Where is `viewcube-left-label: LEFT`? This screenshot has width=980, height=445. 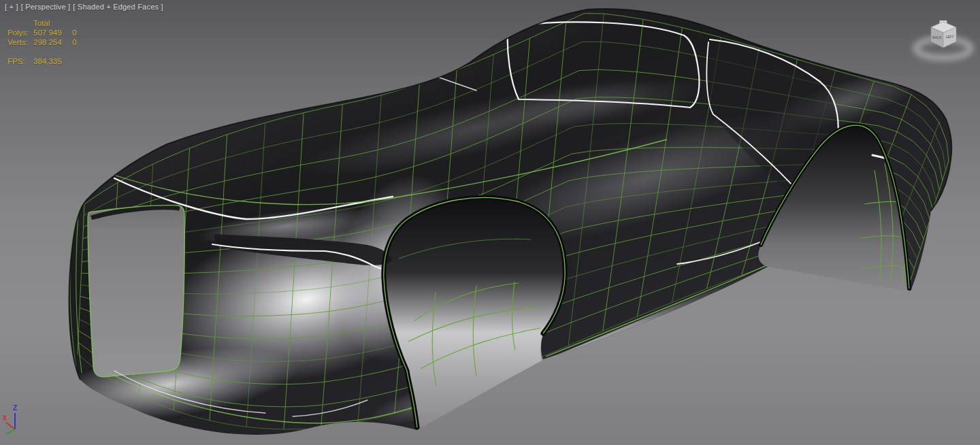
viewcube-left-label: LEFT is located at coordinates (949, 37).